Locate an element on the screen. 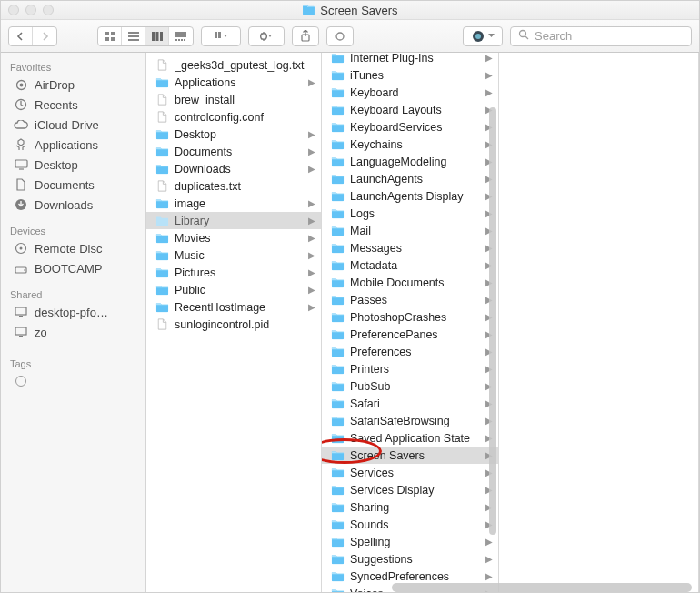  item-label: Services is located at coordinates (415, 473).